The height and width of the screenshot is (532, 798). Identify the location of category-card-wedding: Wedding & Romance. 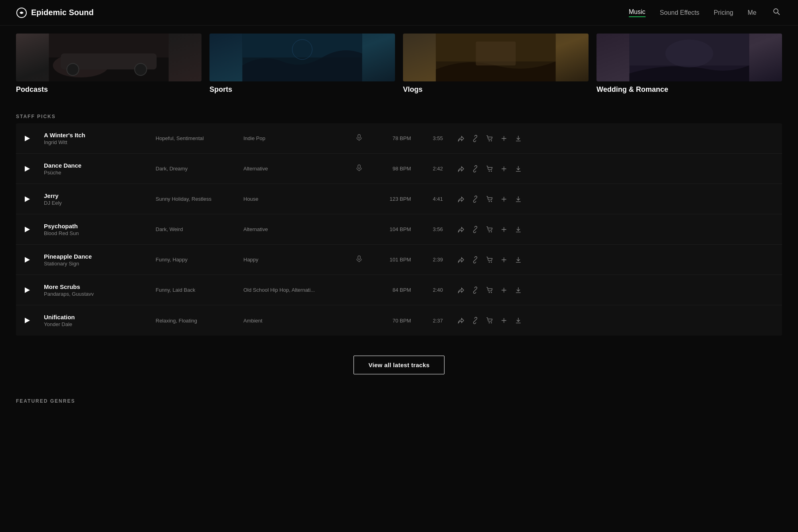
(689, 64).